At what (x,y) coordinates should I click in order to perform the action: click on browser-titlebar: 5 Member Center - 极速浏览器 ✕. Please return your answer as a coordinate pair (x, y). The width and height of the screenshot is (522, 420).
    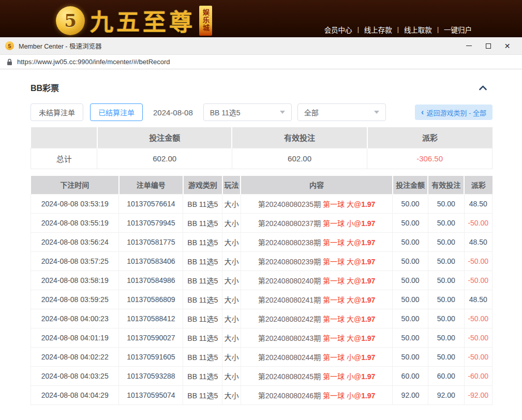
    Looking at the image, I should click on (261, 46).